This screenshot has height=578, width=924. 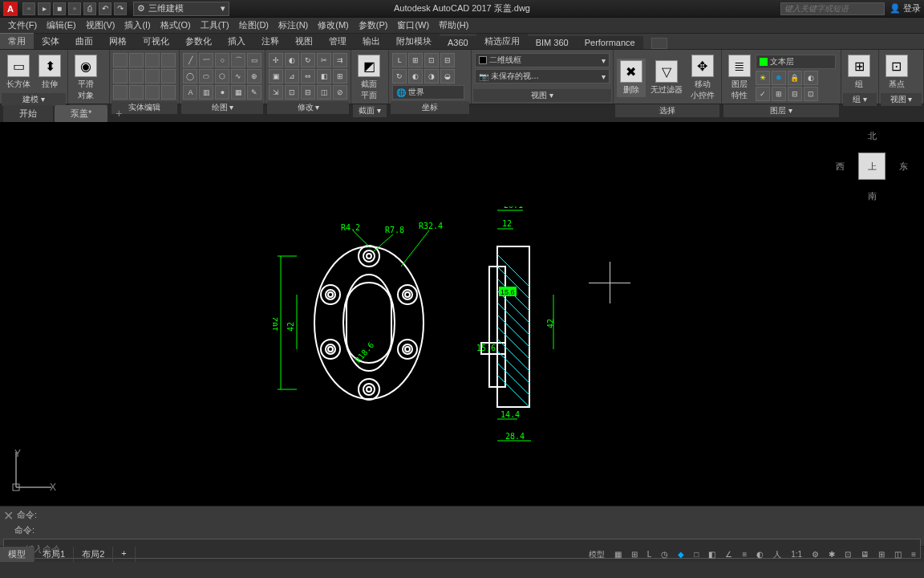 What do you see at coordinates (292, 60) in the screenshot?
I see `mod-btn-2: ◐` at bounding box center [292, 60].